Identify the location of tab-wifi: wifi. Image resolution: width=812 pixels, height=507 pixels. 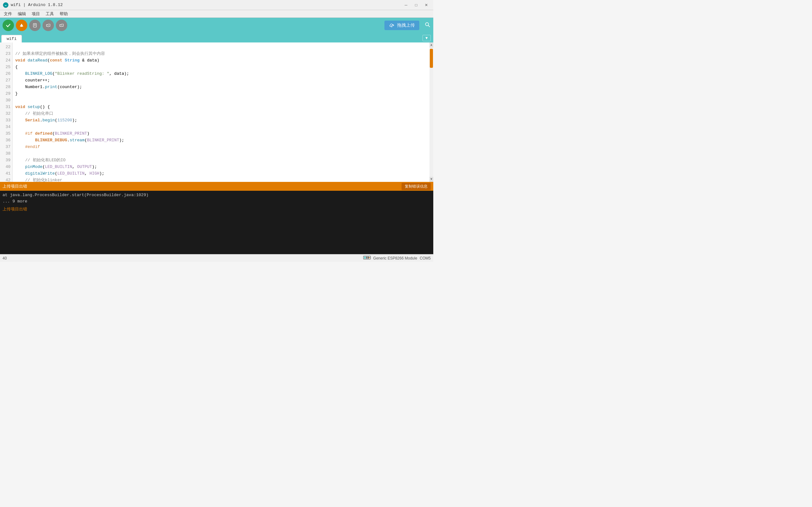
(11, 39).